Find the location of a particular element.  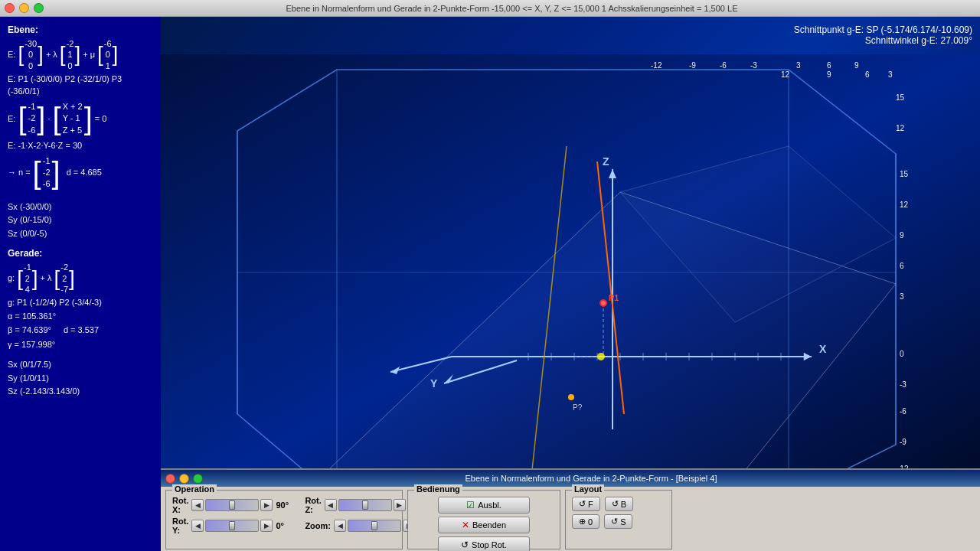

nvec-bracket-open: [ is located at coordinates (37, 173).